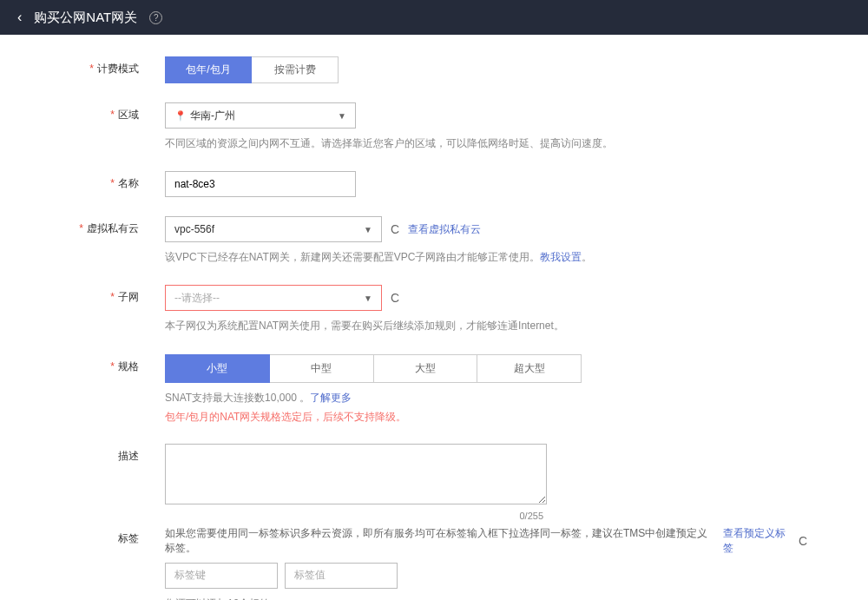 The width and height of the screenshot is (868, 600). What do you see at coordinates (156, 17) in the screenshot?
I see `help-icon: ?` at bounding box center [156, 17].